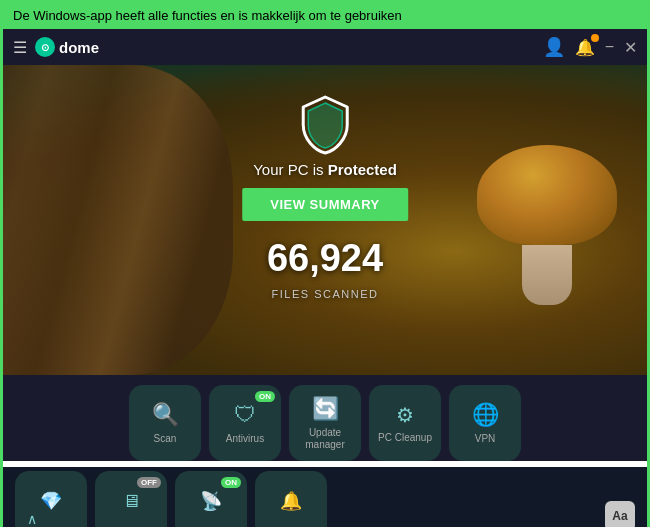 The height and width of the screenshot is (527, 650). Describe the element at coordinates (20, 48) in the screenshot. I see `hamburger-menu: ☰` at that location.